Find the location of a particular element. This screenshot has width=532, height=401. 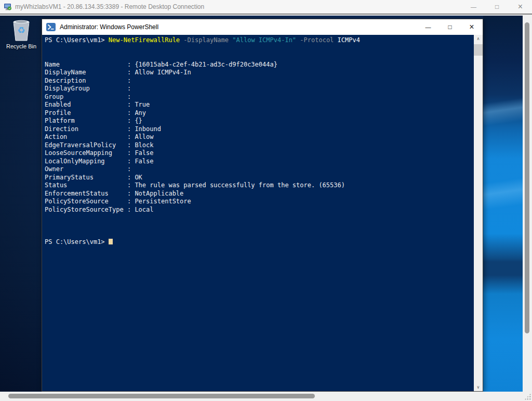

rdp-window-title: myWhizlabsVM1 - 20.86.134.35:3389 - Remo… is located at coordinates (238, 7).